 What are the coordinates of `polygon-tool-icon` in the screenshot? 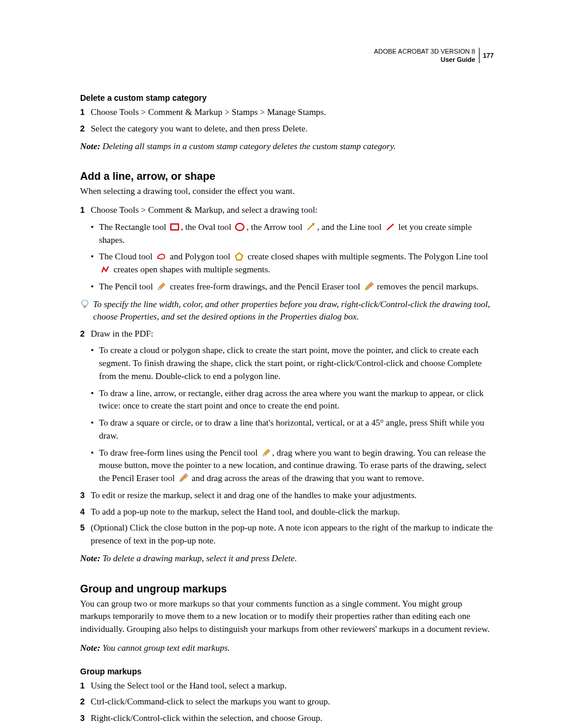 It's located at (239, 256).